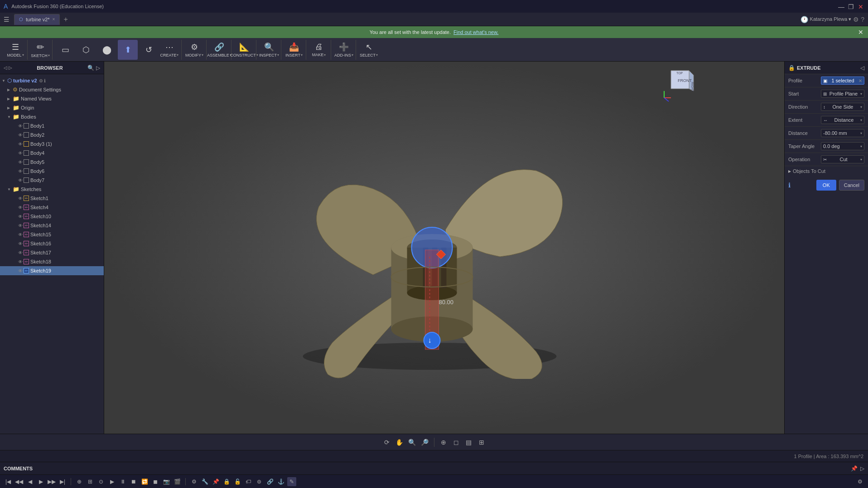 The width and height of the screenshot is (868, 488). I want to click on view-wireframe-button: ◻, so click(456, 442).